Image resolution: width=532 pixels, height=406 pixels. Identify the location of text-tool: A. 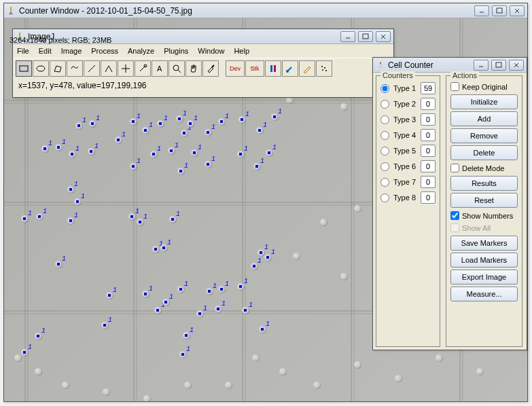
(160, 69).